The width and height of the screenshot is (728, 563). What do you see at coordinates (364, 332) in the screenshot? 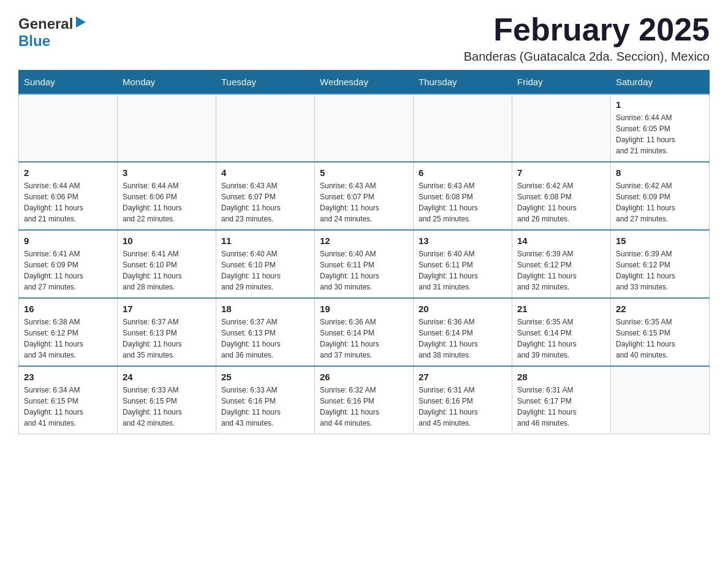
I see `calendar-cell: 19Sunrise: 6:36 AM Sunset: 6:14 PM Dayli…` at bounding box center [364, 332].